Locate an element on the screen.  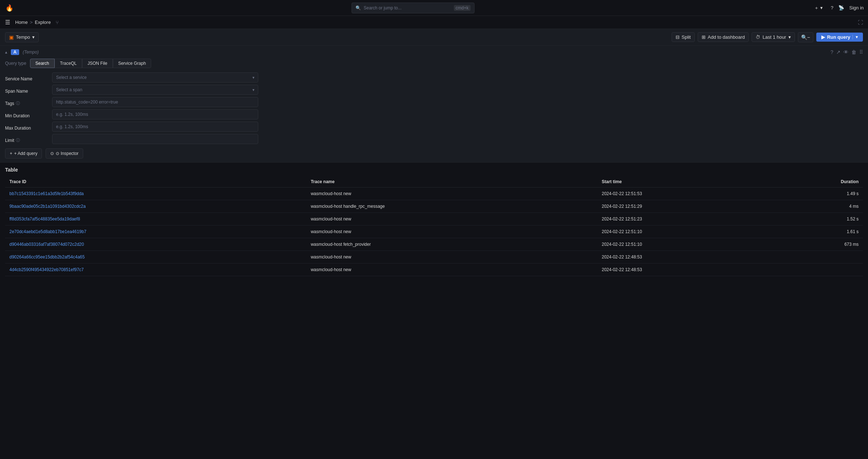
duration-cell: 1.61 s is located at coordinates (816, 232).